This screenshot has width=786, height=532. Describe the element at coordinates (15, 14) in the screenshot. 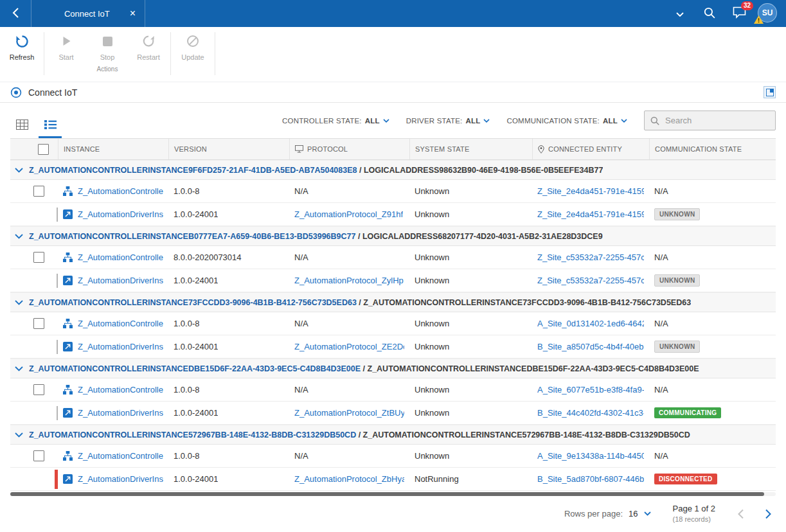

I see `chevron-left-icon` at that location.